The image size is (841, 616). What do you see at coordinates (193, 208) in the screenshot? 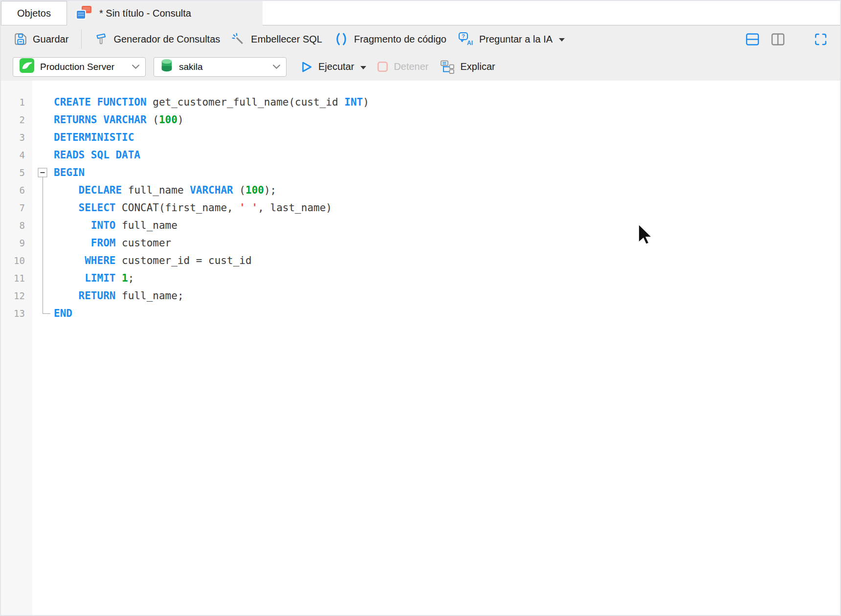
I see `code-text: SELECT CONCAT(first_name, ' ', last_name…` at bounding box center [193, 208].